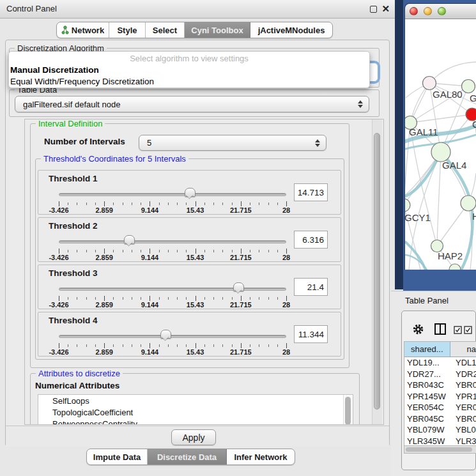 The width and height of the screenshot is (476, 476). Describe the element at coordinates (261, 457) in the screenshot. I see `tab-infer-network: Infer Network` at that location.